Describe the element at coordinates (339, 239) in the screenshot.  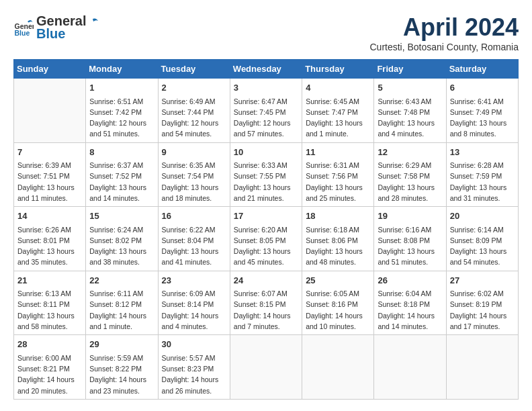
I see `calendar-cell: 18Sunrise: 6:18 AMSunset: 8:06 PMDayligh…` at that location.